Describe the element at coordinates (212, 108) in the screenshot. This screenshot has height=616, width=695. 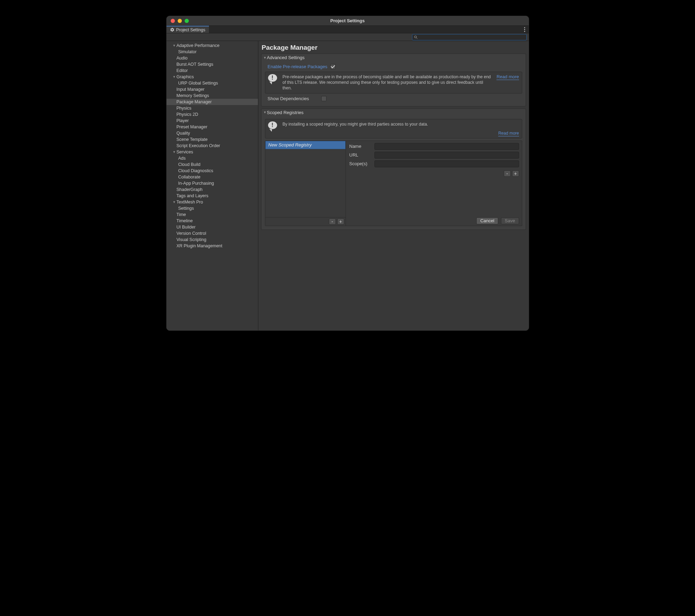
I see `sidebar-item-physics: Physics` at that location.